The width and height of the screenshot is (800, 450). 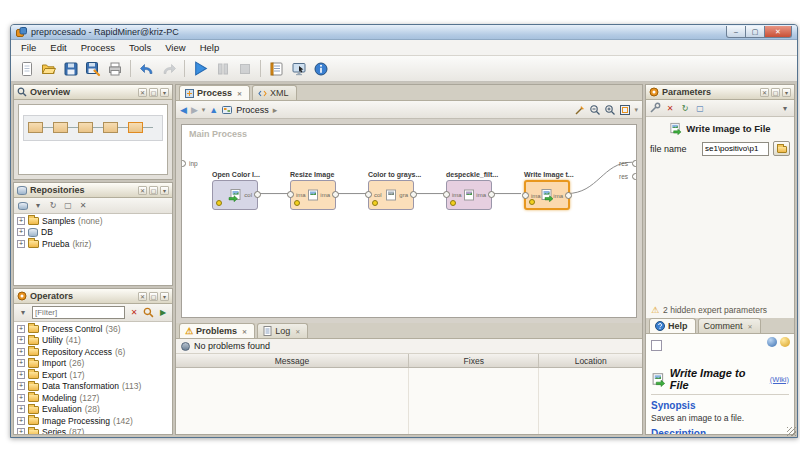 What do you see at coordinates (200, 68) in the screenshot?
I see `run-button` at bounding box center [200, 68].